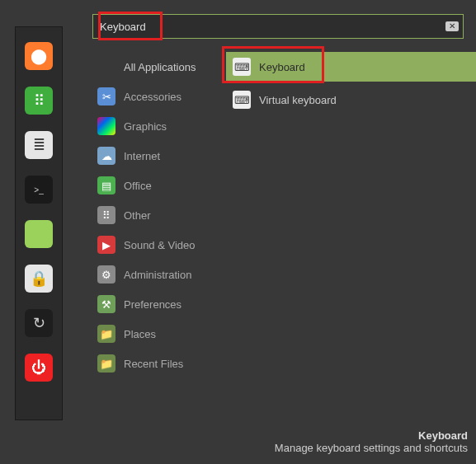  Describe the element at coordinates (452, 26) in the screenshot. I see `clear-search-icon: ✕` at that location.